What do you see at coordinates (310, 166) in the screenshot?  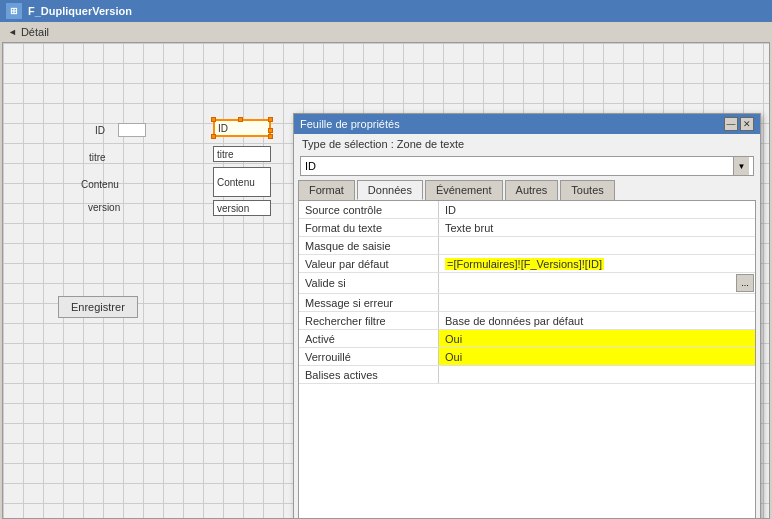 I see `selection-value: ID` at bounding box center [310, 166].